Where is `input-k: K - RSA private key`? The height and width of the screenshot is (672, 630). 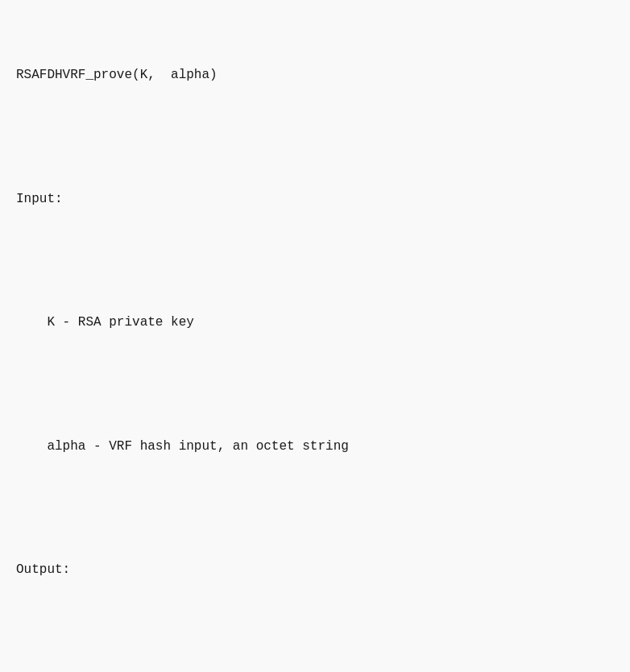 input-k: K - RSA private key is located at coordinates (311, 323).